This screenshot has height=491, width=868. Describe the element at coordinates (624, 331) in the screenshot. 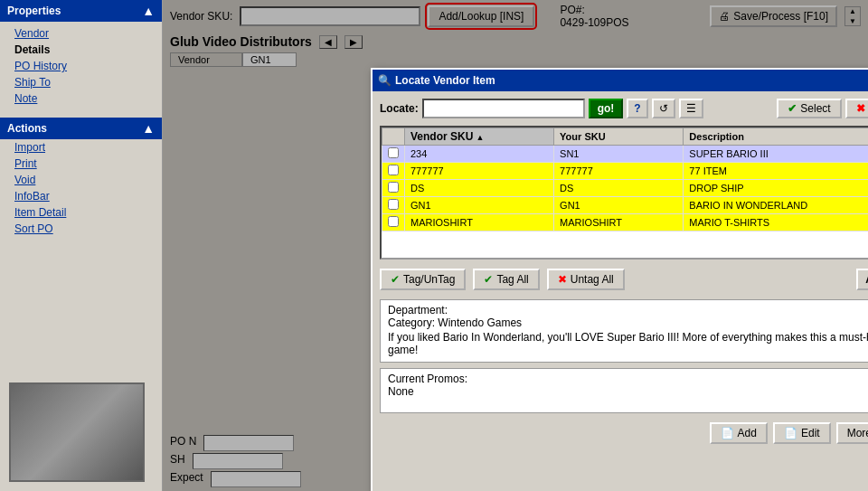

I see `description-panel: Department: Category: Wintendo Games If …` at that location.